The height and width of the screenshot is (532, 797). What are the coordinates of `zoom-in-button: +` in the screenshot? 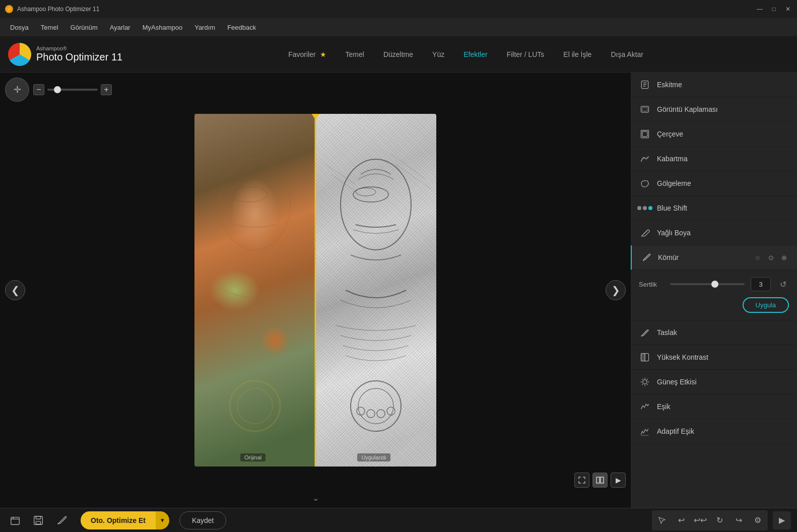 It's located at (106, 90).